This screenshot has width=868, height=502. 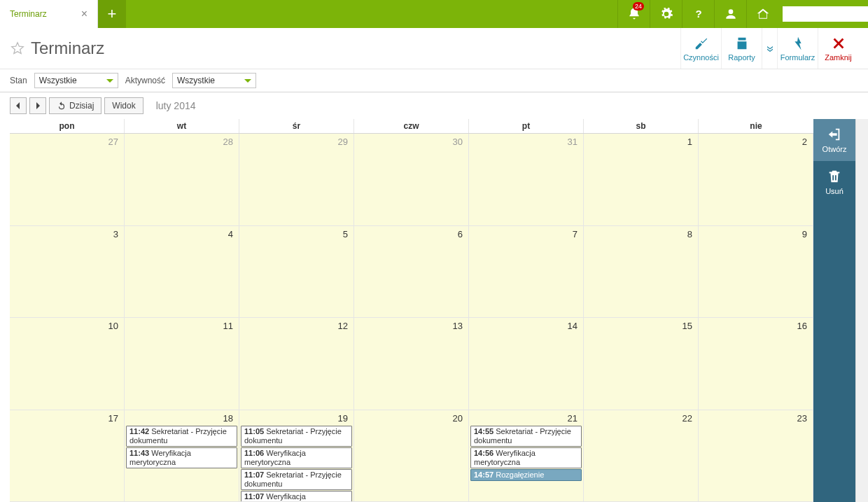 What do you see at coordinates (18, 81) in the screenshot?
I see `stan-label: Stan` at bounding box center [18, 81].